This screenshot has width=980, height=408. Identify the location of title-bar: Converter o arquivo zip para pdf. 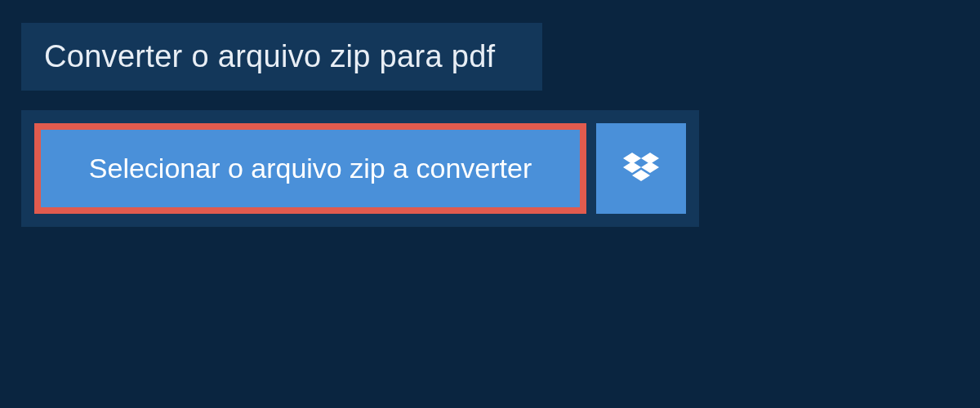
(282, 57).